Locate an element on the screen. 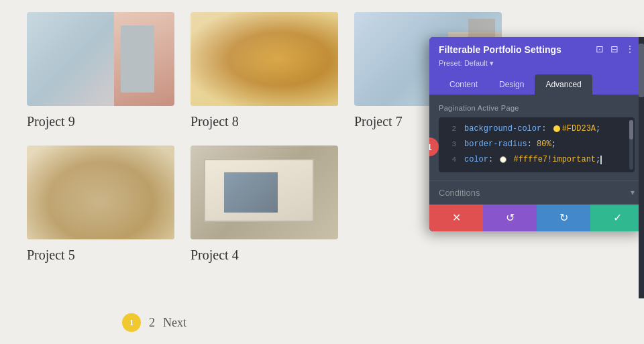 The image size is (644, 344). settings-header: Filterable Portfolio Settings ⊡ ⊟ ⋮ Pres… is located at coordinates (537, 66).